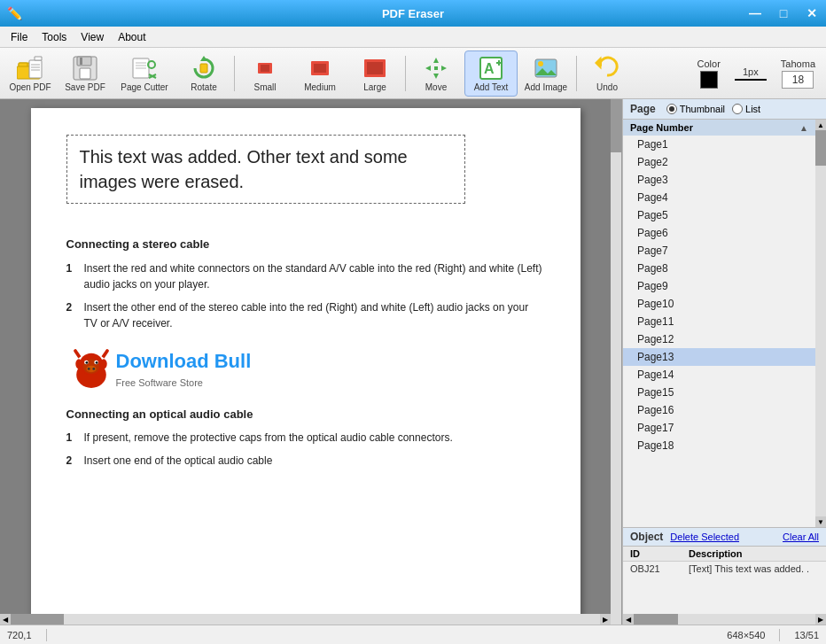 This screenshot has height=644, width=826. What do you see at coordinates (783, 13) in the screenshot?
I see `window-controls: — □ ✕` at bounding box center [783, 13].